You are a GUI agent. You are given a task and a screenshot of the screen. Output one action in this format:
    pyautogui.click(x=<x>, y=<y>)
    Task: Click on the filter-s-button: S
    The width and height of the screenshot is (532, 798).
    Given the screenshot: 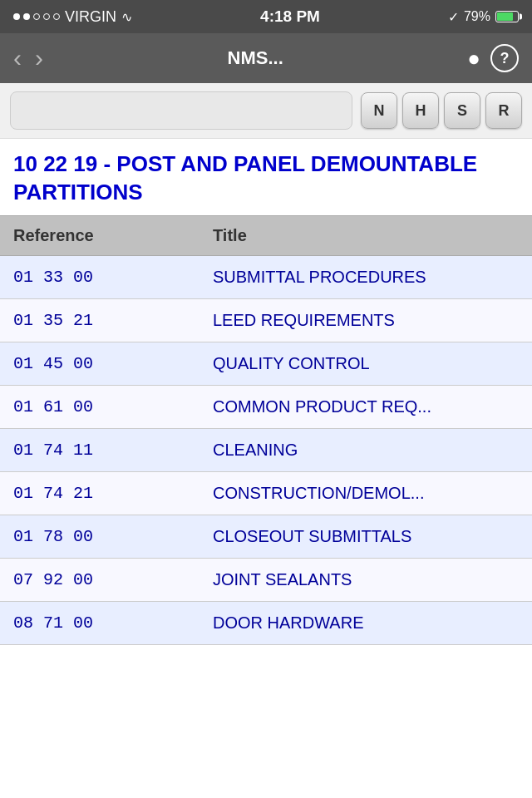 What is the action you would take?
    pyautogui.click(x=462, y=111)
    